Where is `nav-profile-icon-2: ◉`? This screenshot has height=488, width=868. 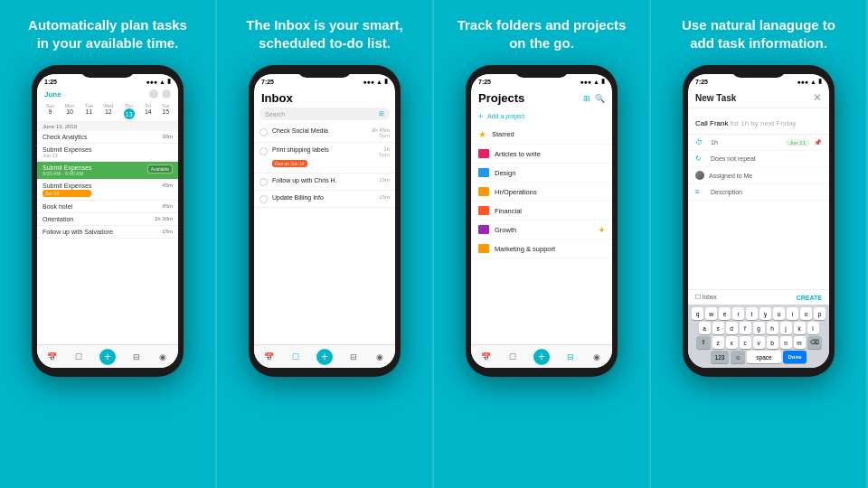
nav-profile-icon-2: ◉ is located at coordinates (380, 357).